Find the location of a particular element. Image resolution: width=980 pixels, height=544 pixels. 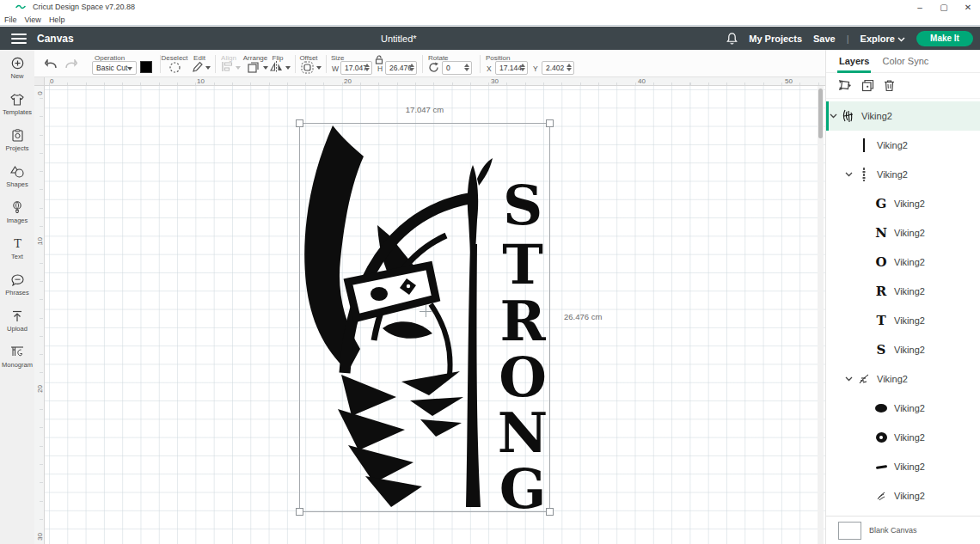

offset-caret-icon is located at coordinates (319, 68).